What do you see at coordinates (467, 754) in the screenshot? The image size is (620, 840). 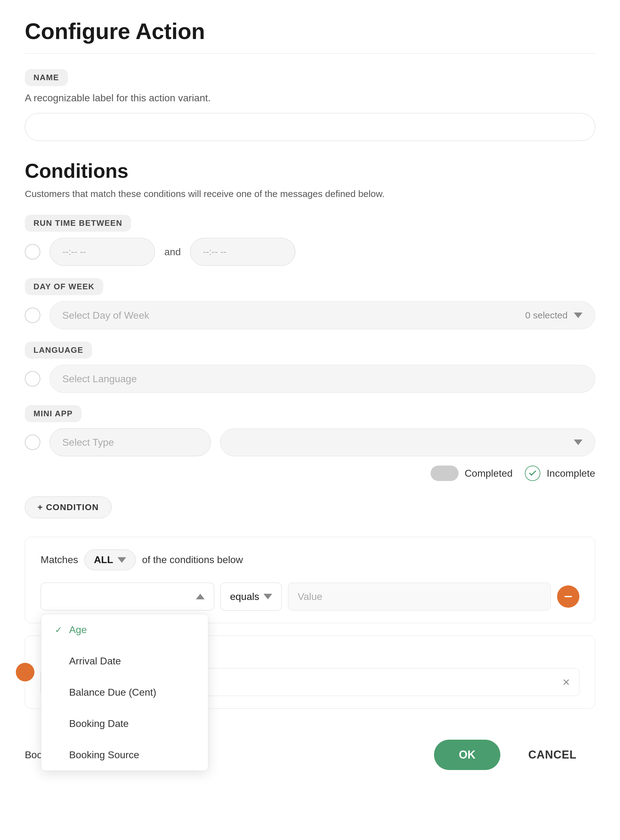 I see `ok-button: OK` at bounding box center [467, 754].